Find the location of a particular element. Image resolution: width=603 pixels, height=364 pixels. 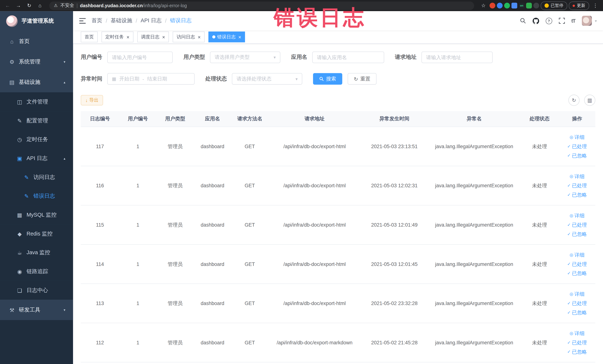

forward-button: → is located at coordinates (19, 6).